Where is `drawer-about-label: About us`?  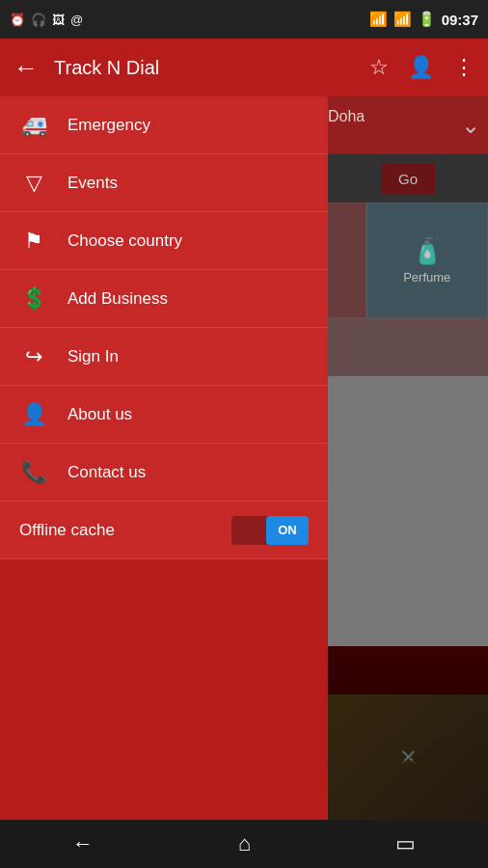
drawer-about-label: About us is located at coordinates (100, 415).